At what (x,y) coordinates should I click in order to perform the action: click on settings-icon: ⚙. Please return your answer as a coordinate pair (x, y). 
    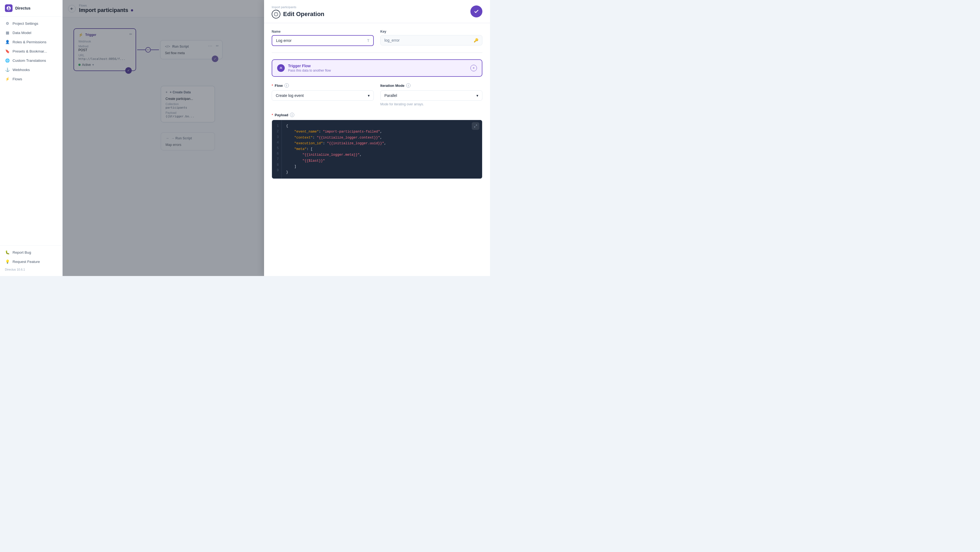
    Looking at the image, I should click on (8, 24).